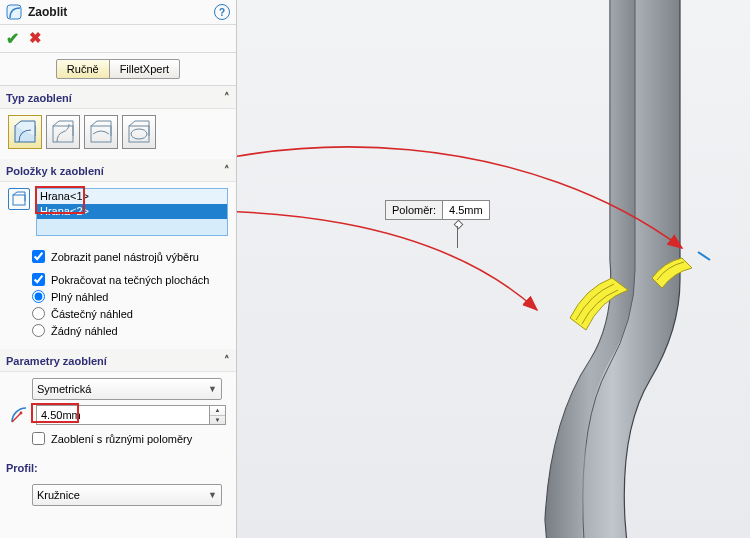 The height and width of the screenshot is (538, 750). Describe the element at coordinates (125, 257) in the screenshot. I see `checkbox-label: Zobrazit panel nástrojů výběru` at that location.